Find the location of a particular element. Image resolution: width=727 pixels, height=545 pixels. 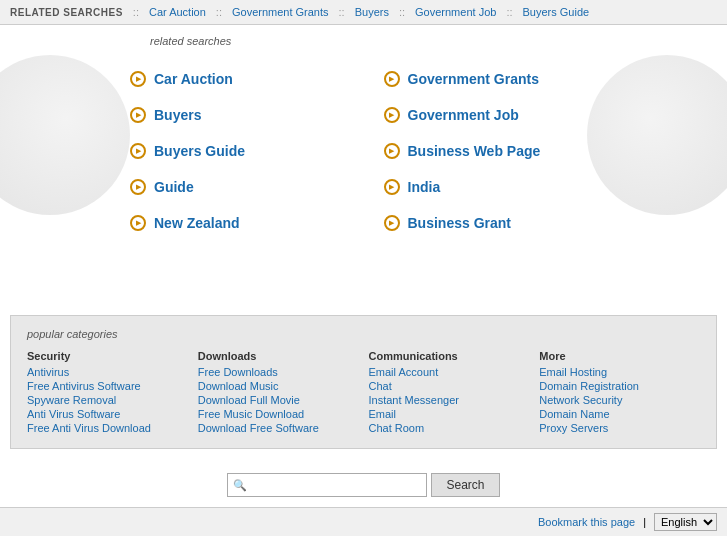

list-item: Buyers is located at coordinates (257, 115).